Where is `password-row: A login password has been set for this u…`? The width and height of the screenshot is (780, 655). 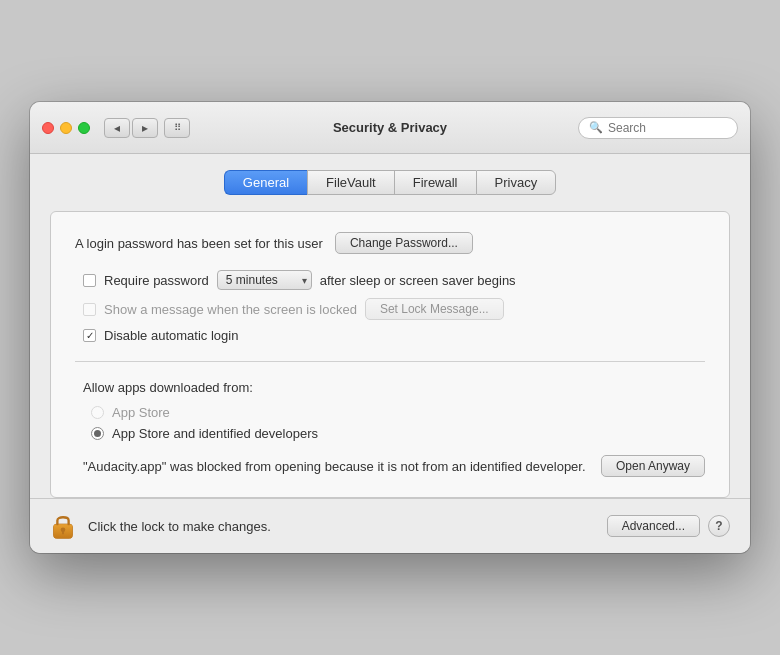 password-row: A login password has been set for this u… is located at coordinates (390, 243).